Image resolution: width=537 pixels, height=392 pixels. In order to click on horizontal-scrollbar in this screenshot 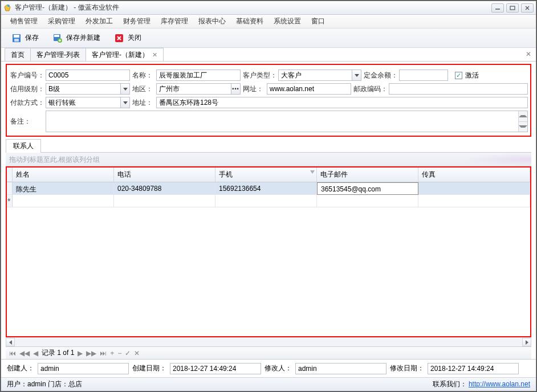, I will do `click(268, 342)`.